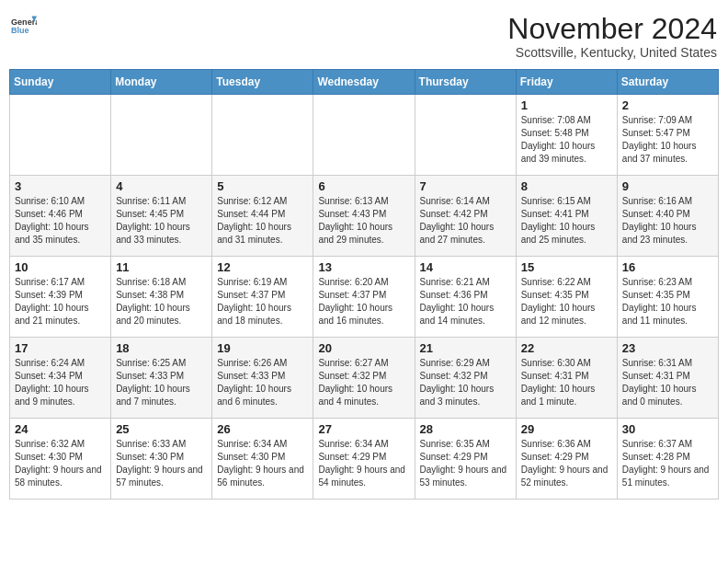 The height and width of the screenshot is (563, 728). What do you see at coordinates (263, 378) in the screenshot?
I see `calendar-cell: 19Sunrise: 6:26 AM Sunset: 4:33 PM Dayli…` at bounding box center [263, 378].